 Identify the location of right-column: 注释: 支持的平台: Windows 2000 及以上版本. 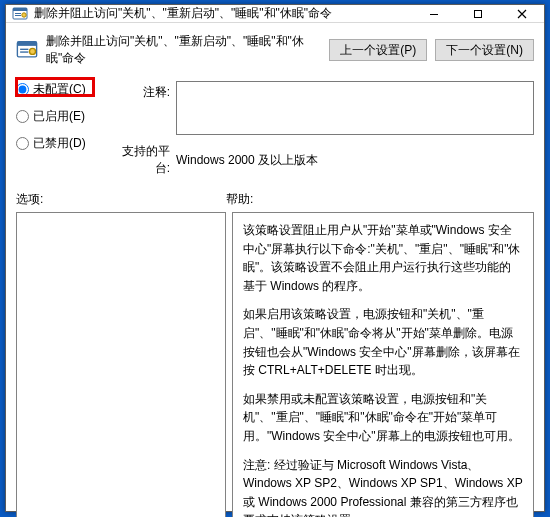
(322, 129).